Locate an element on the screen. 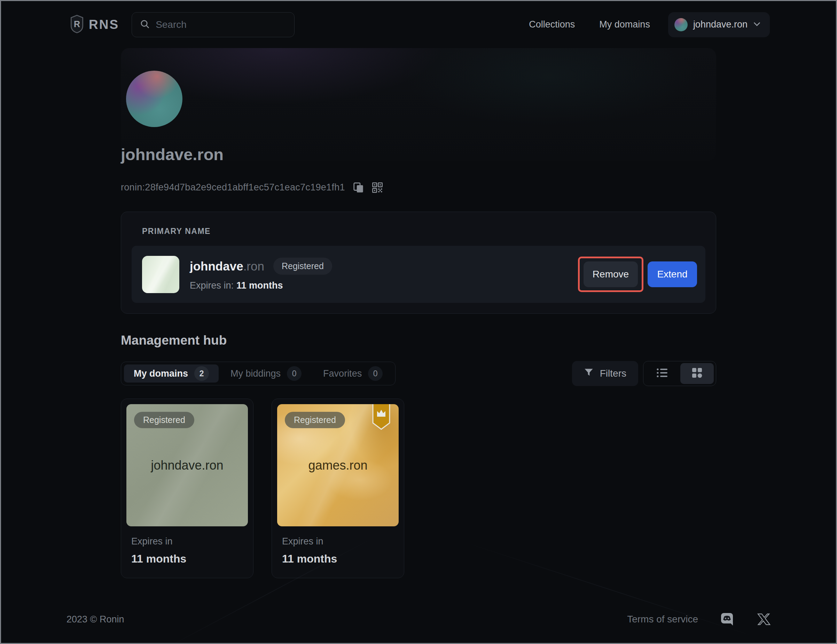  profile-banner is located at coordinates (419, 105).